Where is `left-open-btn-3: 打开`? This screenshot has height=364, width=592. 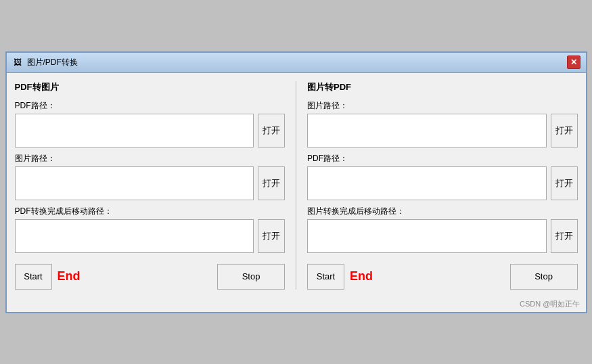 left-open-btn-3: 打开 is located at coordinates (271, 236).